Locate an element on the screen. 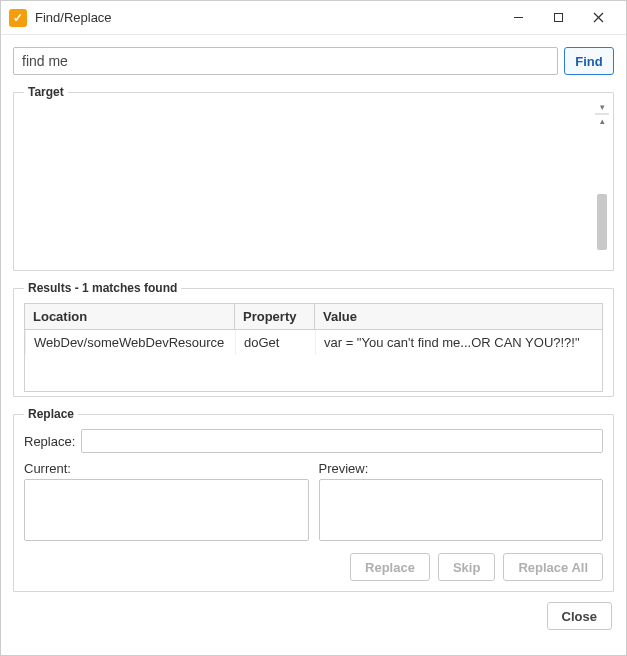  replace-input-row: Replace: is located at coordinates (314, 441).